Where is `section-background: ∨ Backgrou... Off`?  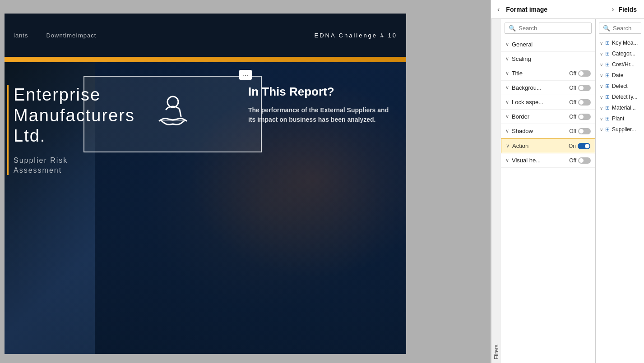 section-background: ∨ Backgrou... Off is located at coordinates (548, 88).